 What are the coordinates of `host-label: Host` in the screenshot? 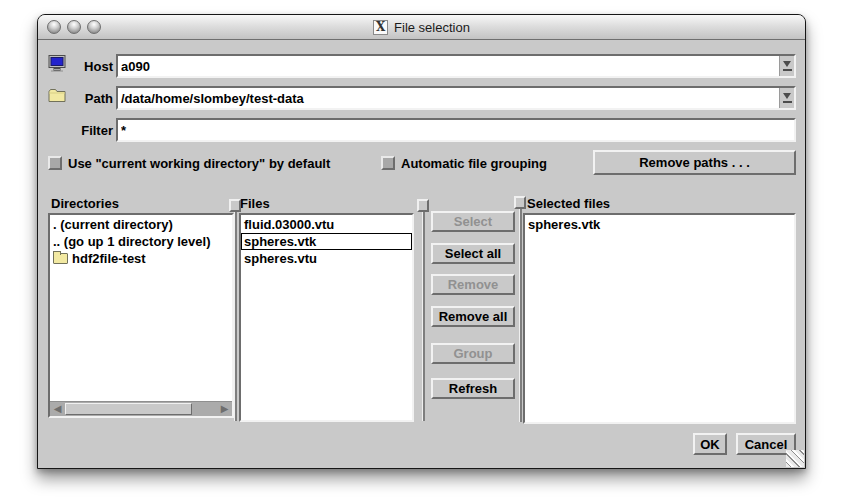 It's located at (90, 66).